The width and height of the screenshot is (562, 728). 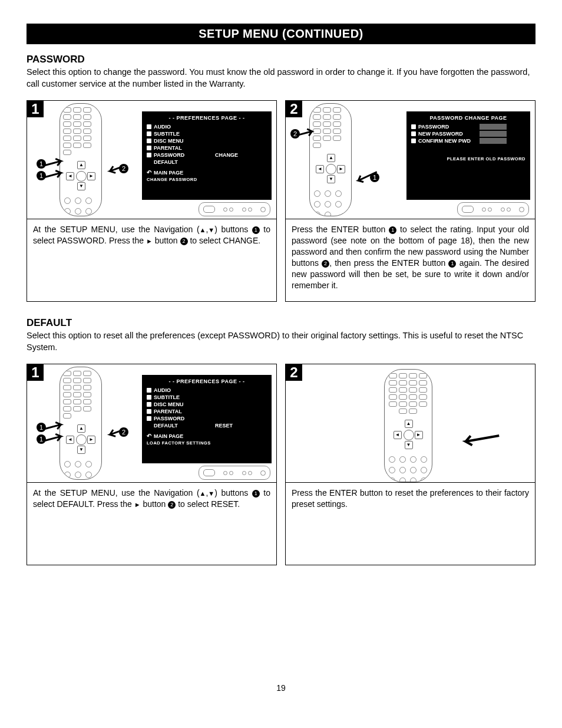 I want to click on default-step2-text: Press the ENTER button to reset the pref…, so click(x=410, y=523).